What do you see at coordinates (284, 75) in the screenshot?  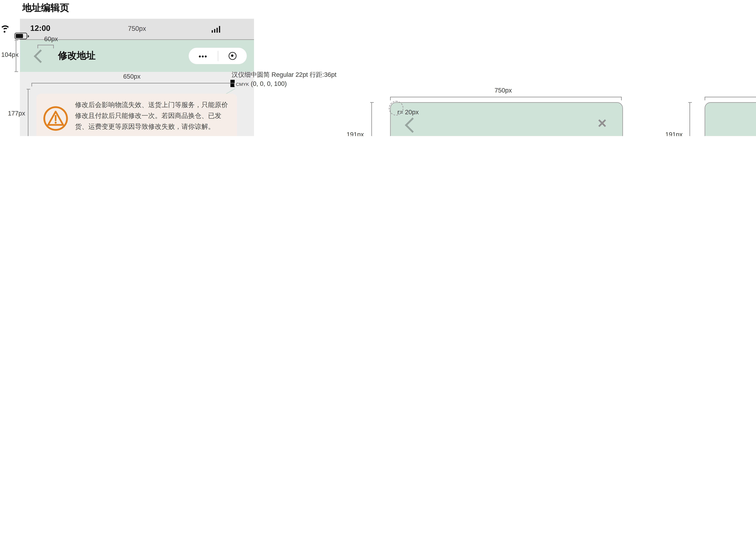 I see `font-note-regular22: 汉仪细中圆简 Regular 22pt 行距:36pt` at bounding box center [284, 75].